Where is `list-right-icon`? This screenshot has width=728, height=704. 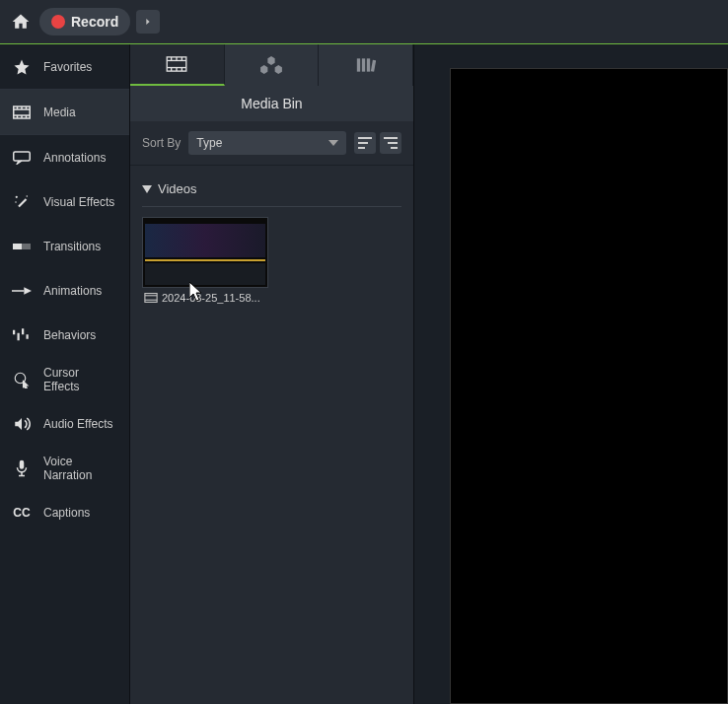 list-right-icon is located at coordinates (391, 143).